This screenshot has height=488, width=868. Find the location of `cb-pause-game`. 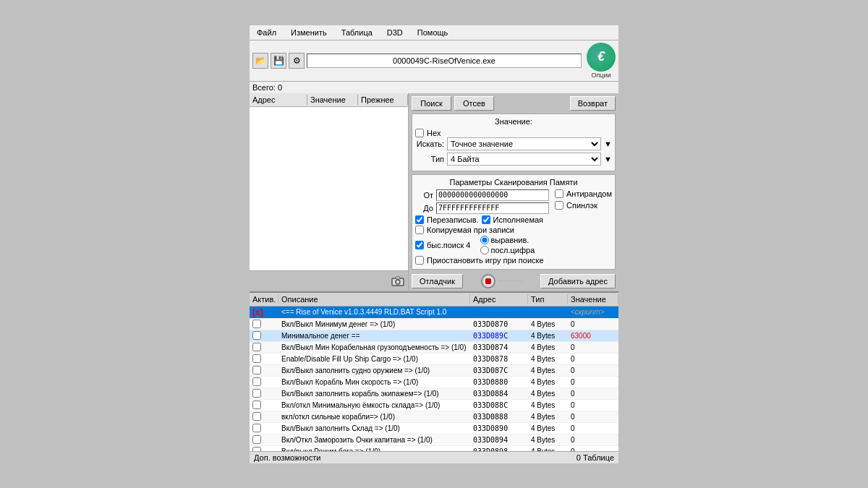

cb-pause-game is located at coordinates (420, 260).